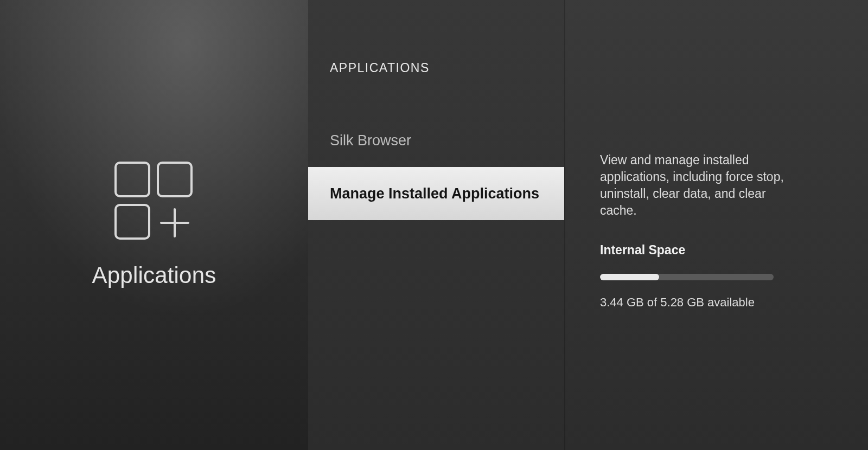  I want to click on menu-item-label: Manage Installed Applications, so click(435, 194).